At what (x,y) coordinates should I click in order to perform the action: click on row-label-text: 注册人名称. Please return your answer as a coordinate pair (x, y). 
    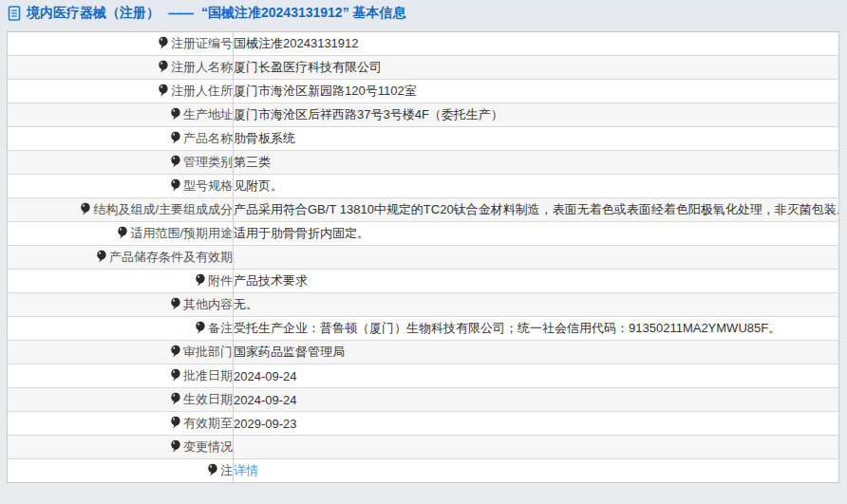
    Looking at the image, I should click on (201, 66).